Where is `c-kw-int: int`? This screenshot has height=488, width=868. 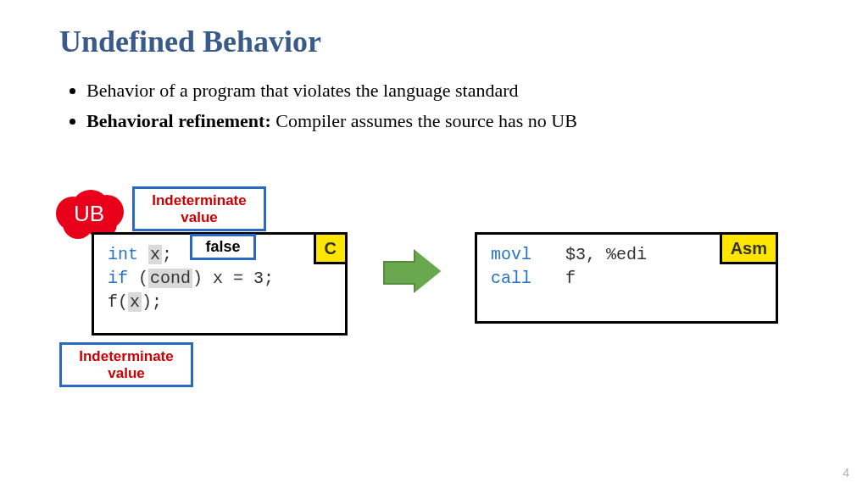
c-kw-int: int is located at coordinates (123, 254).